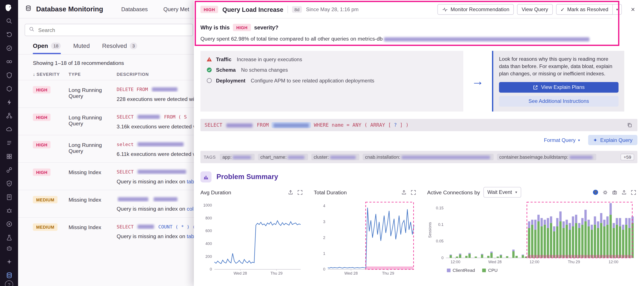  What do you see at coordinates (9, 48) in the screenshot?
I see `monitors-icon` at bounding box center [9, 48].